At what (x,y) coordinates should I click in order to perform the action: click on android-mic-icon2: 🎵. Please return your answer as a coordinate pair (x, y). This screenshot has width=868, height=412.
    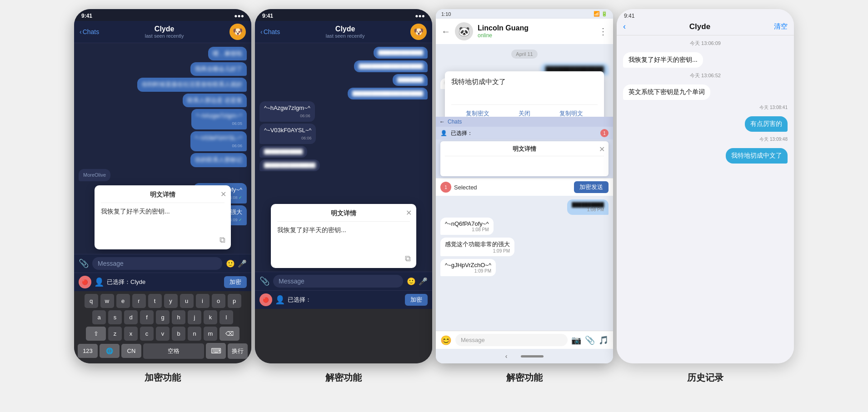
    Looking at the image, I should click on (604, 340).